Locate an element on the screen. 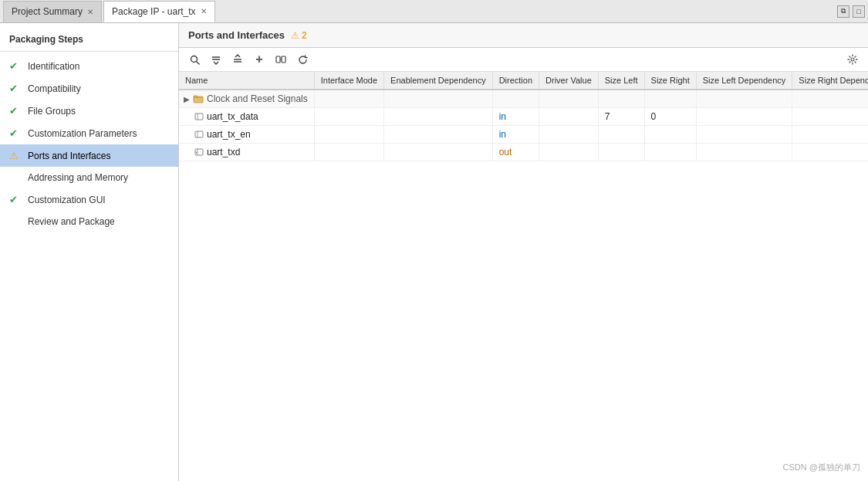 Image resolution: width=868 pixels, height=481 pixels. table-header-row: Name Interface Mode Enablement Dependenc… is located at coordinates (523, 80).